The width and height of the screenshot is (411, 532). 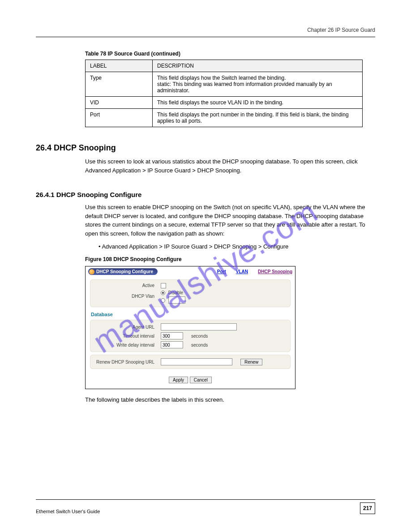 I want to click on table-row: VID This field displays the source VLAN …, so click(x=224, y=103).